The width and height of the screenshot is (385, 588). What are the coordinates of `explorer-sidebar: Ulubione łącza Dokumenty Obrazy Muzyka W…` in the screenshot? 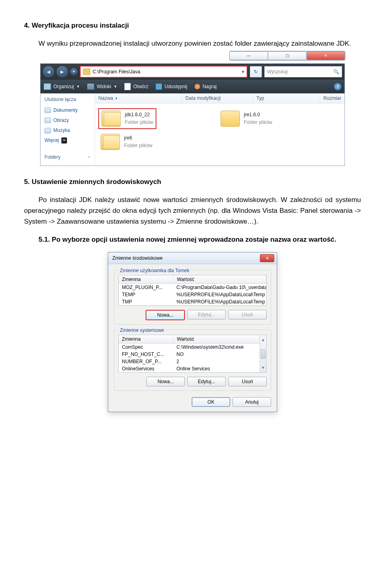 It's located at (68, 129).